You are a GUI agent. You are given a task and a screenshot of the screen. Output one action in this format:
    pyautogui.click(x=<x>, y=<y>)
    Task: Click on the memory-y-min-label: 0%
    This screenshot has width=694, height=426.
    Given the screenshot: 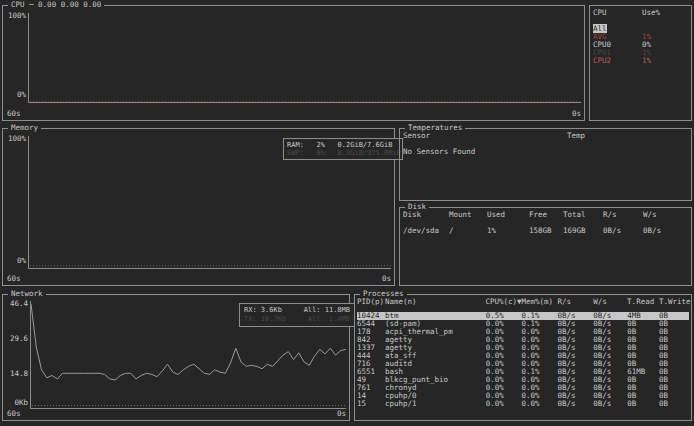 What is the action you would take?
    pyautogui.click(x=15, y=261)
    